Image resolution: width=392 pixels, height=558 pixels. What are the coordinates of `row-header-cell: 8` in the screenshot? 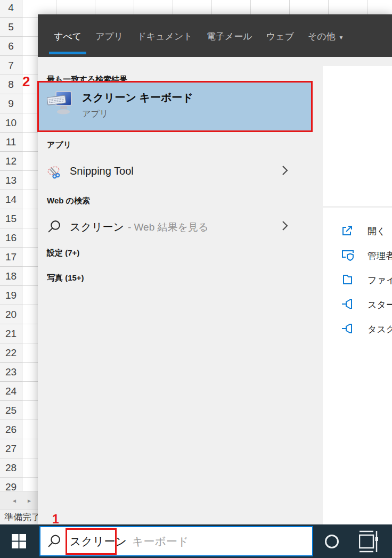 It's located at (11, 85).